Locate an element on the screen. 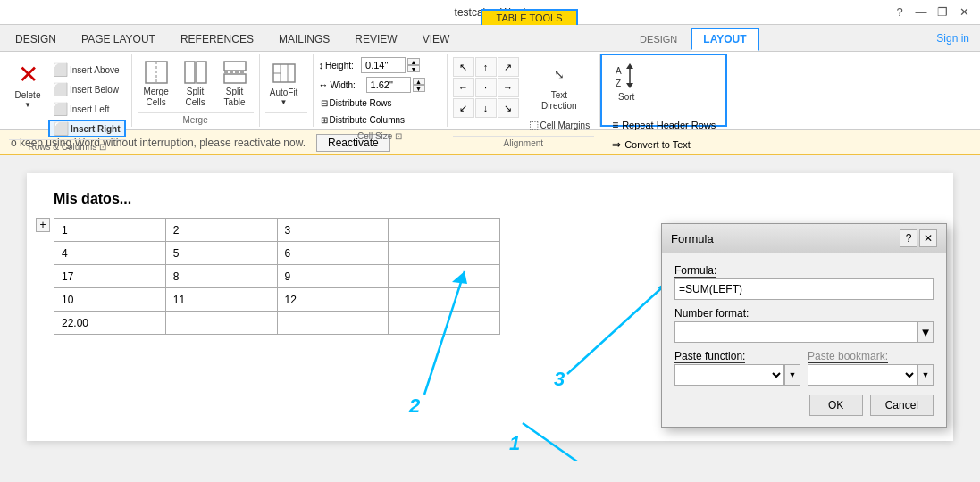 The image size is (980, 482). align-middle-right: → is located at coordinates (508, 87).